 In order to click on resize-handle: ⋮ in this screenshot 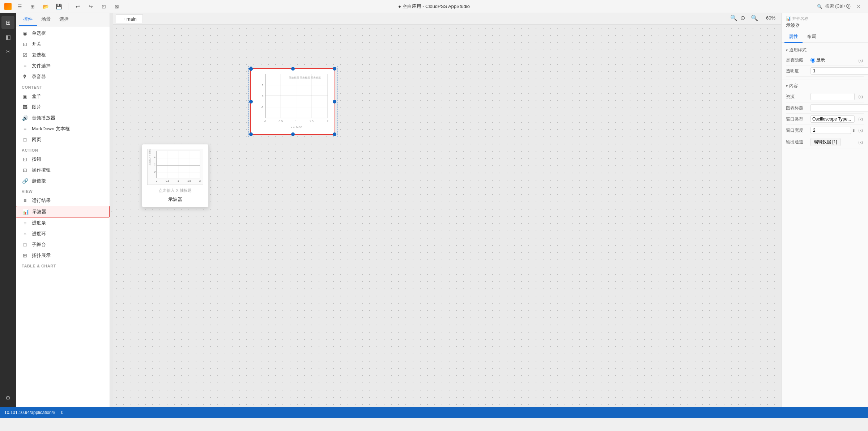, I will do `click(111, 210)`.